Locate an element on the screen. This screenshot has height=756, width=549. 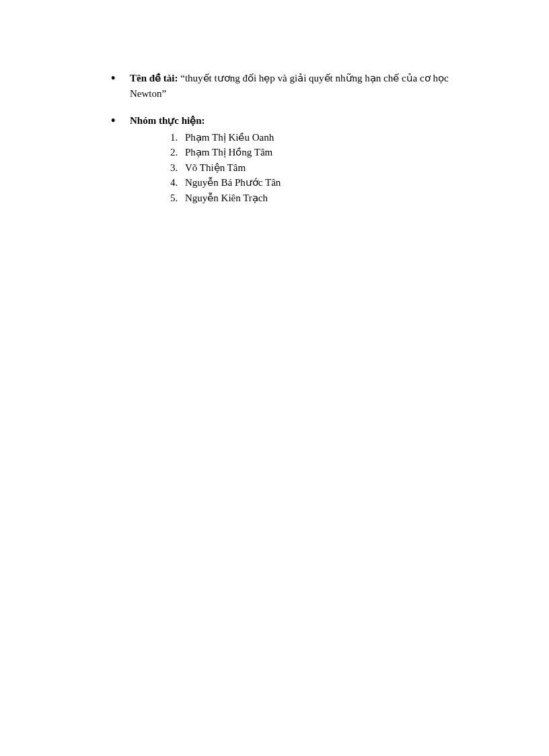
team-item: Nhóm thực hiện: 1. Phạm Thị Kiều Oanh 2.… is located at coordinates (289, 159).